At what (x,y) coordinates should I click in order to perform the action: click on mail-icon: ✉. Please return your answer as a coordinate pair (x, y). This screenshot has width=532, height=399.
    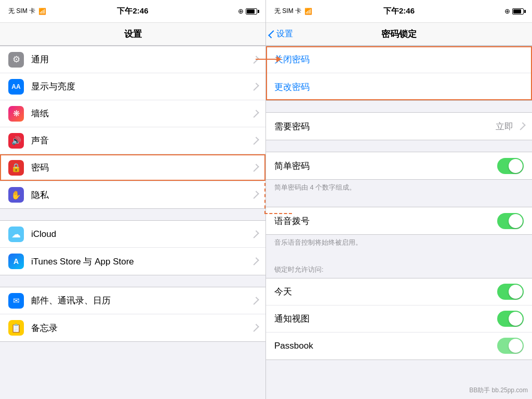
    Looking at the image, I should click on (16, 301).